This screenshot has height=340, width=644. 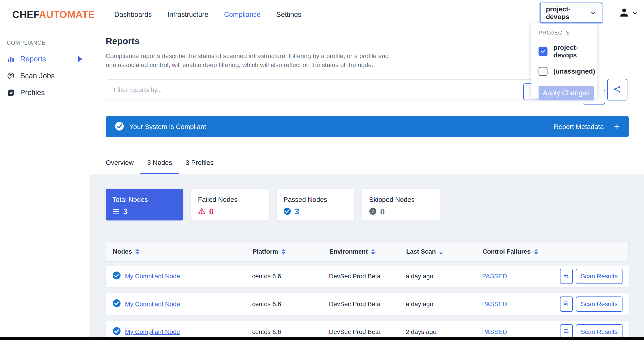 I want to click on nav-item: Infrastructure, so click(x=188, y=15).